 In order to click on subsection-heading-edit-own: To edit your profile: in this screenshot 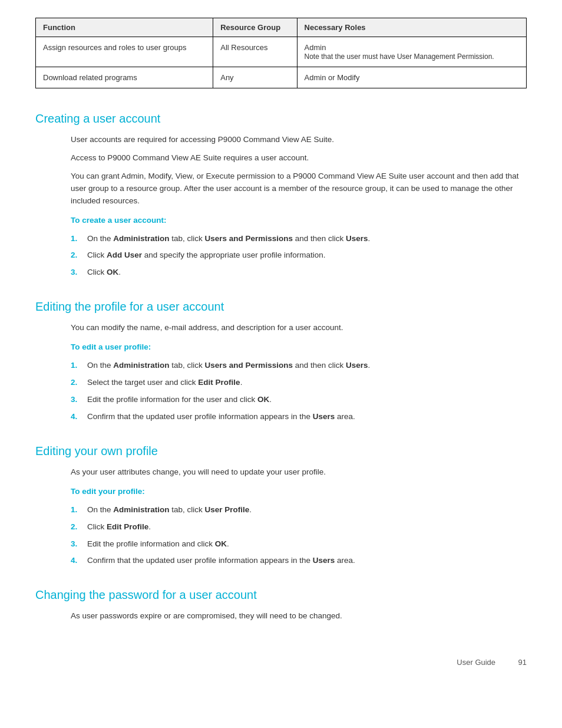, I will do `click(299, 492)`.